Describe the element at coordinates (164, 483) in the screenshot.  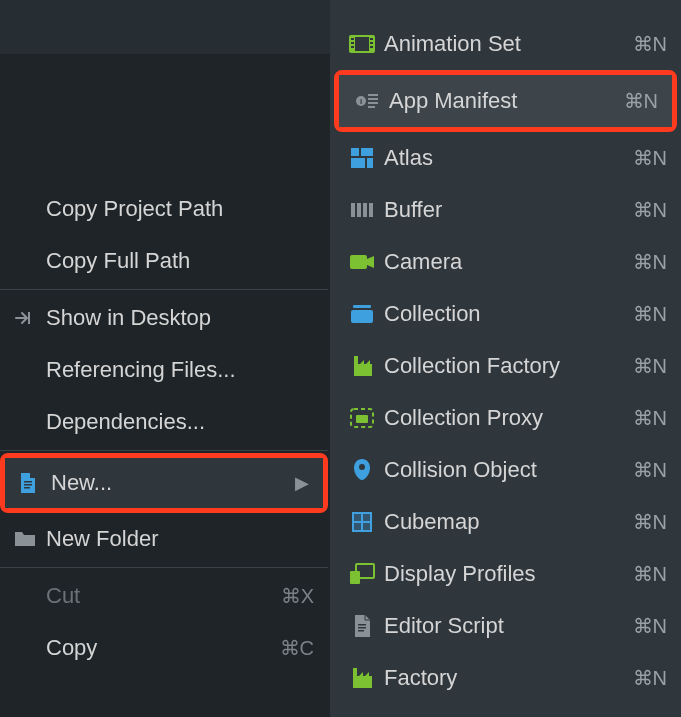
I see `highlight-new: New... ▶` at that location.